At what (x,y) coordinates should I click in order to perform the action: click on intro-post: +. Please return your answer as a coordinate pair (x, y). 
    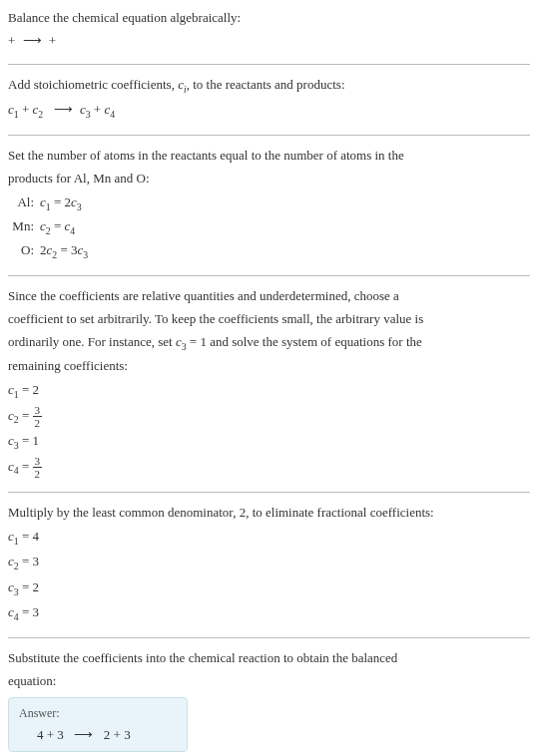
    Looking at the image, I should click on (52, 40).